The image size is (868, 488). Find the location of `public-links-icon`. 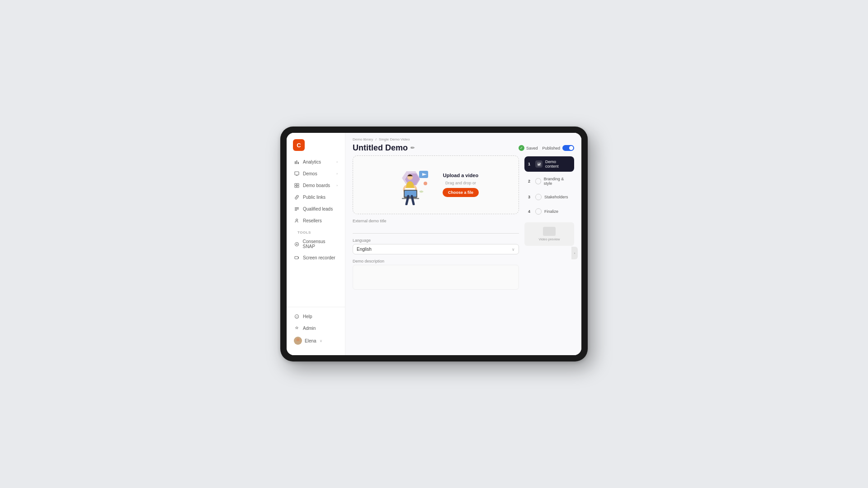

public-links-icon is located at coordinates (297, 197).